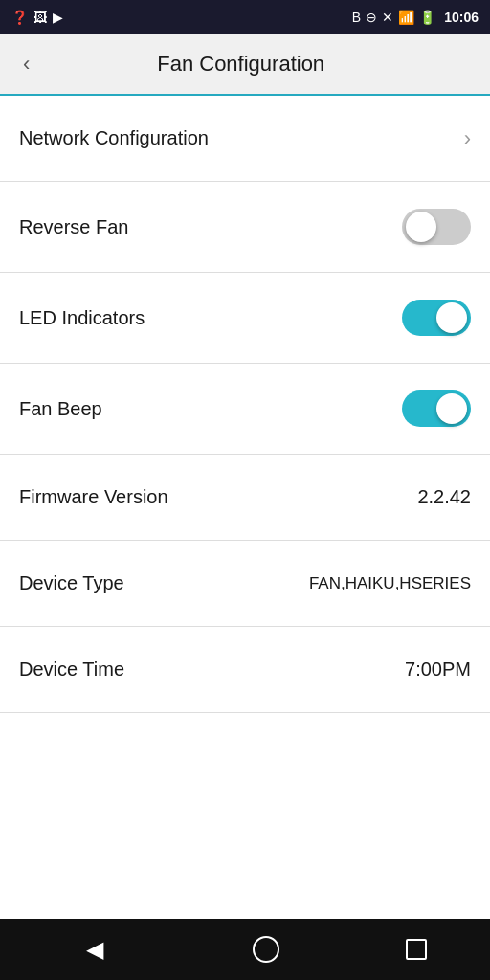 The image size is (490, 980). What do you see at coordinates (94, 498) in the screenshot?
I see `firmware-version-label: Firmware Version` at bounding box center [94, 498].